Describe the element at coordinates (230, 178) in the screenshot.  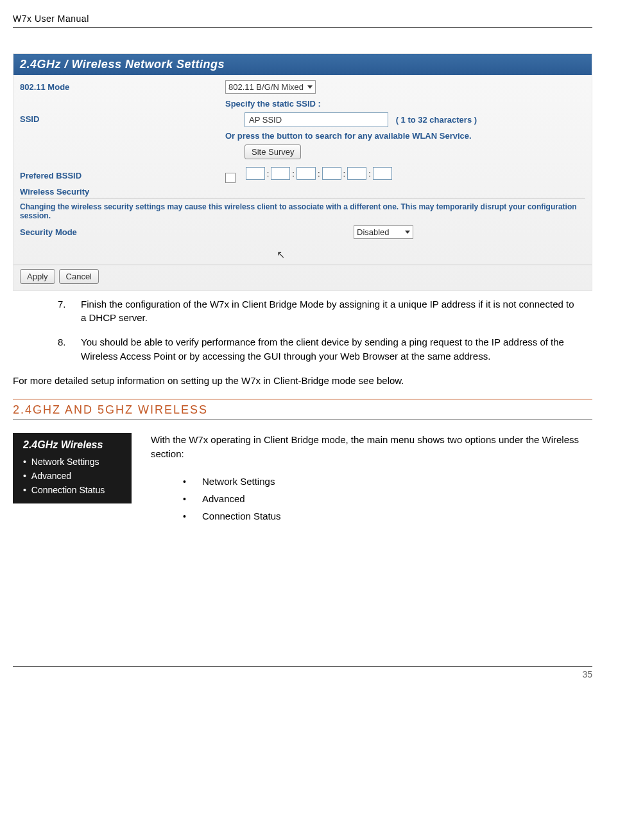
I see `bssid-checkbox` at that location.